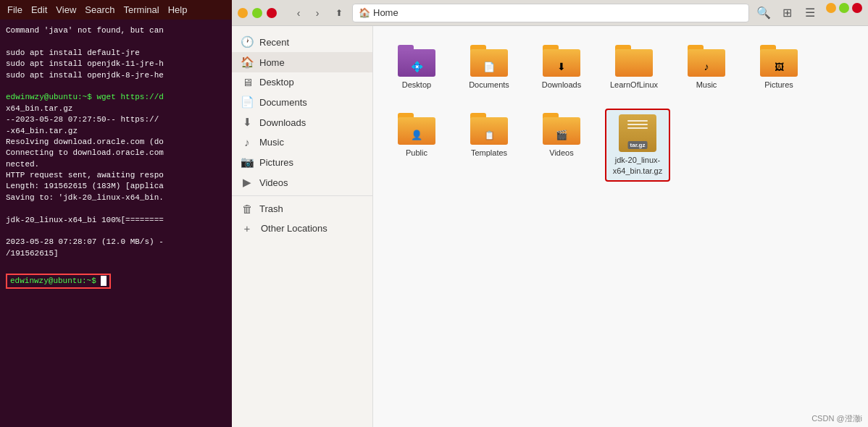 This screenshot has width=868, height=427. What do you see at coordinates (302, 102) in the screenshot?
I see `sidebar-item-documents: 📄 Documents` at bounding box center [302, 102].